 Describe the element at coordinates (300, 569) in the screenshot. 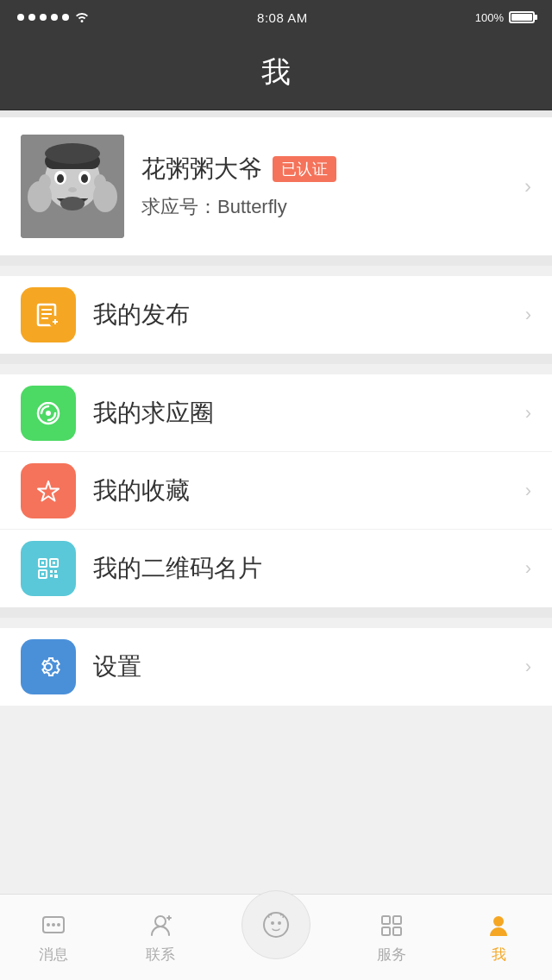

I see `my-qrcard-label: 我的二维码名片` at that location.